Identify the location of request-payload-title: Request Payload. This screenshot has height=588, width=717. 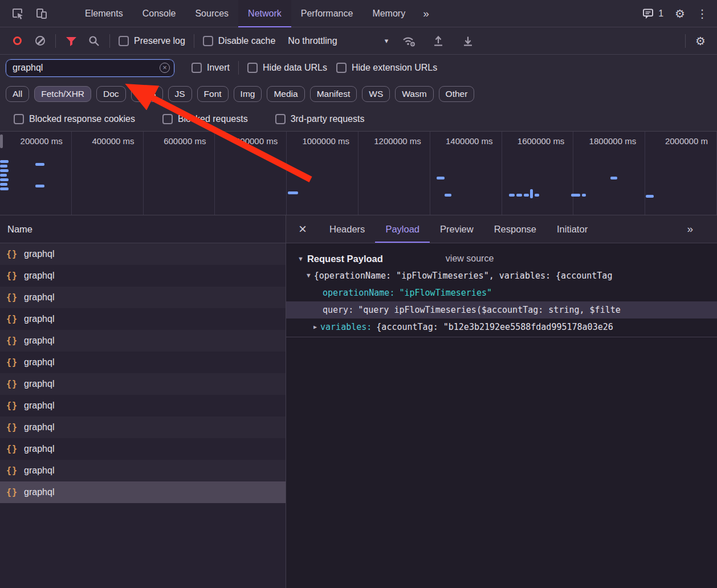
(345, 259).